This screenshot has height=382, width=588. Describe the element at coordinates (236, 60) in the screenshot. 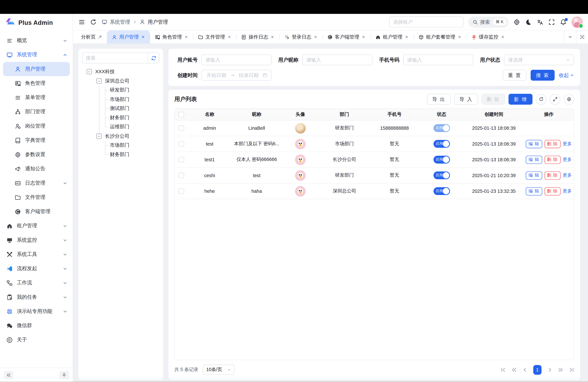

I see `account-input` at that location.